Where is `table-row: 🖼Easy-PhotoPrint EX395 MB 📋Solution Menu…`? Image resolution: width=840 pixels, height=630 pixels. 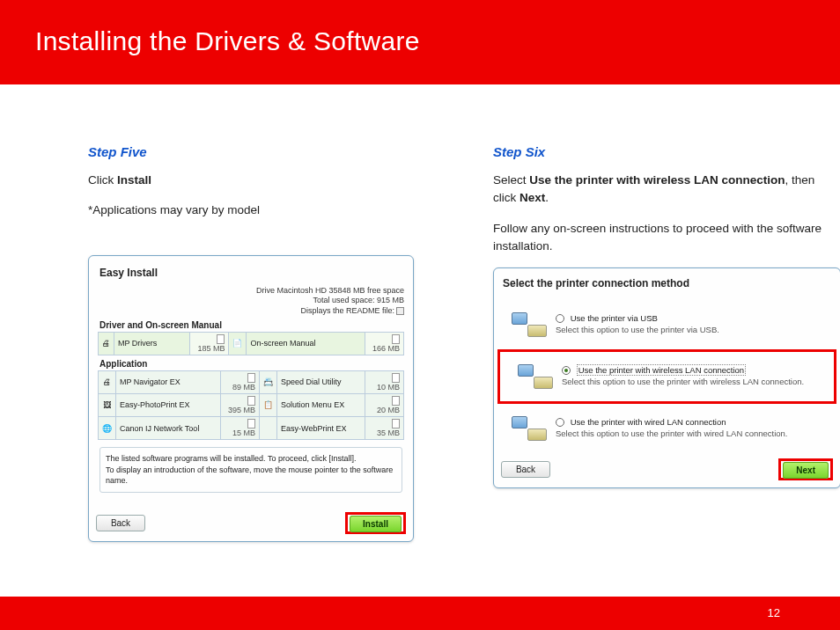 table-row: 🖼Easy-PhotoPrint EX395 MB 📋Solution Menu… is located at coordinates (252, 405).